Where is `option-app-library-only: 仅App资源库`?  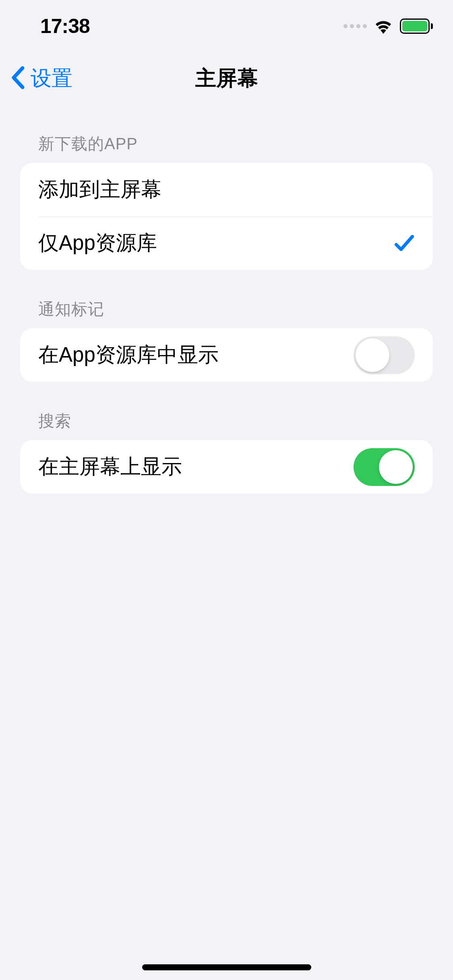 option-app-library-only: 仅App资源库 is located at coordinates (226, 243).